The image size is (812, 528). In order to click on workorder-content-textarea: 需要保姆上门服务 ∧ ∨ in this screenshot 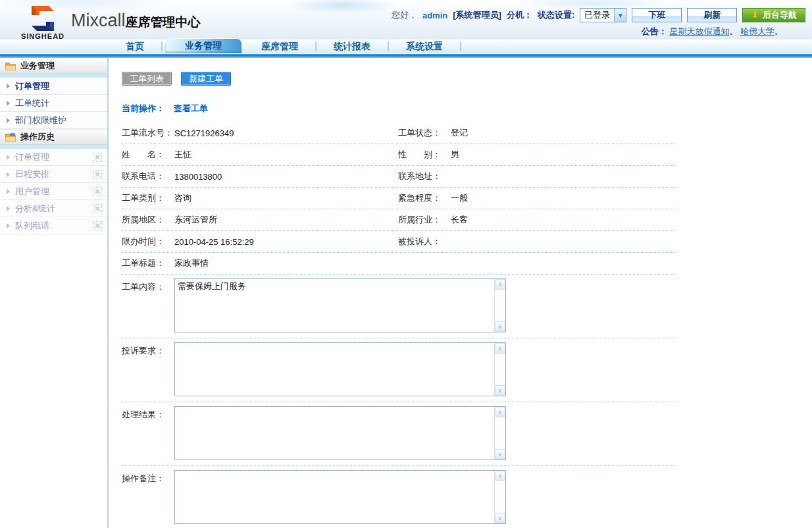, I will do `click(340, 305)`.